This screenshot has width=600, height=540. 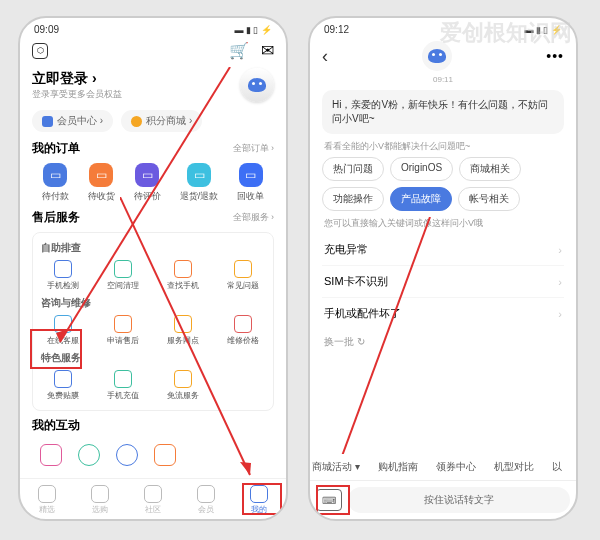 What do you see at coordinates (543, 30) in the screenshot?
I see `status-icons-2: ▬ ▮ ▯ ⚡` at bounding box center [543, 30].